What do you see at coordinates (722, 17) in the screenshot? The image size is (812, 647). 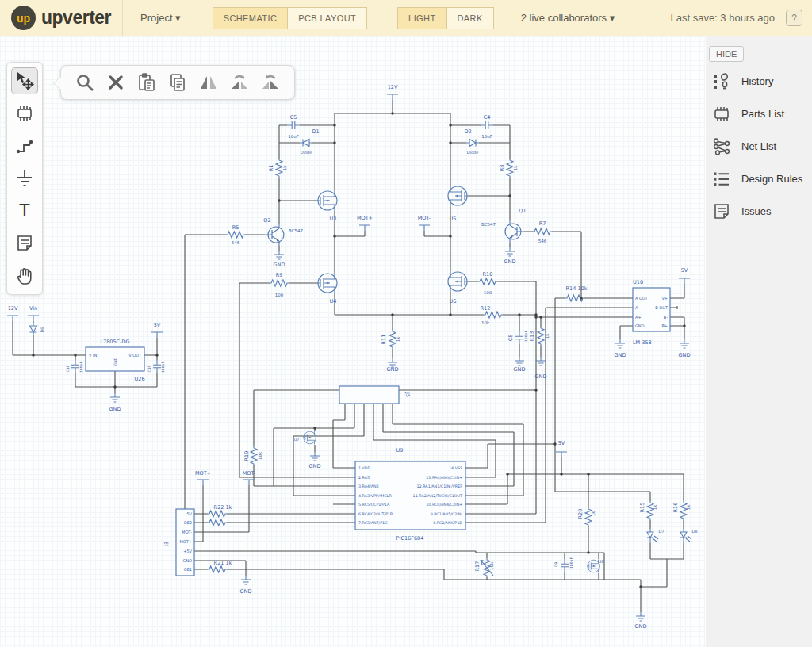 I see `last-save-status: Last save: 3 hours ago` at bounding box center [722, 17].